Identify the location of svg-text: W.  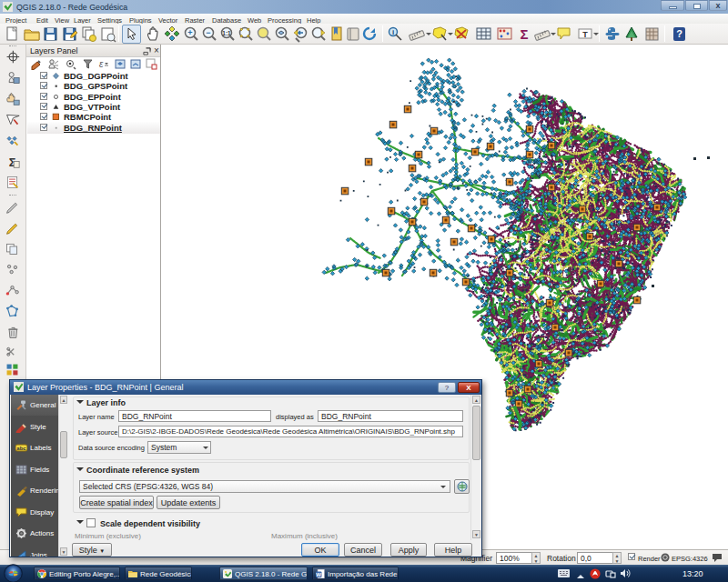
(318, 575).